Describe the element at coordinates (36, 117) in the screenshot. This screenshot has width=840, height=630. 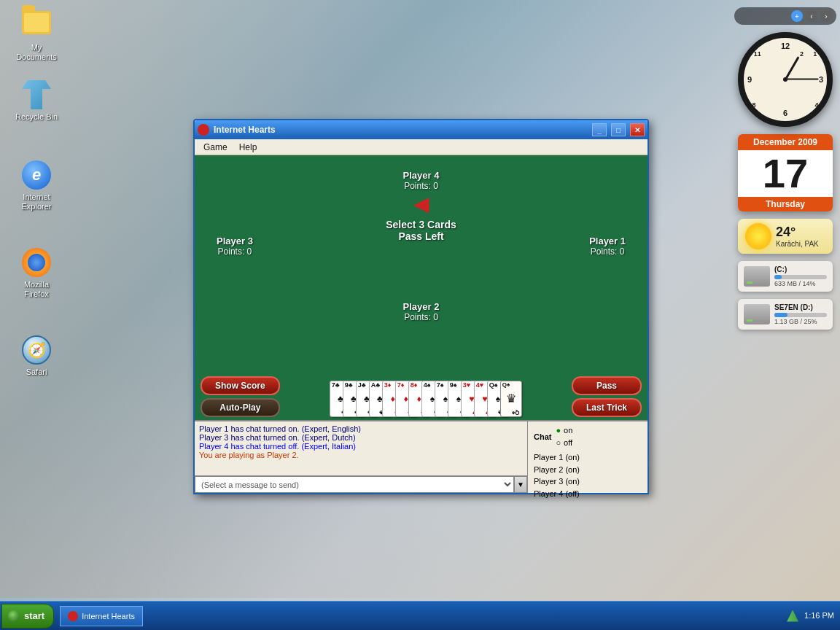
I see `icon-label-recycle: Recycle Bin` at that location.